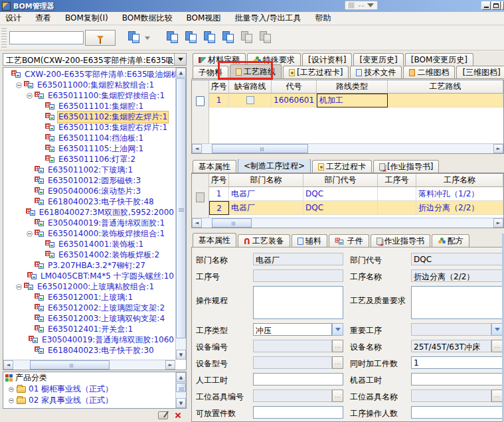 The image size is (504, 422). I want to click on labor-hours-field, so click(298, 380).